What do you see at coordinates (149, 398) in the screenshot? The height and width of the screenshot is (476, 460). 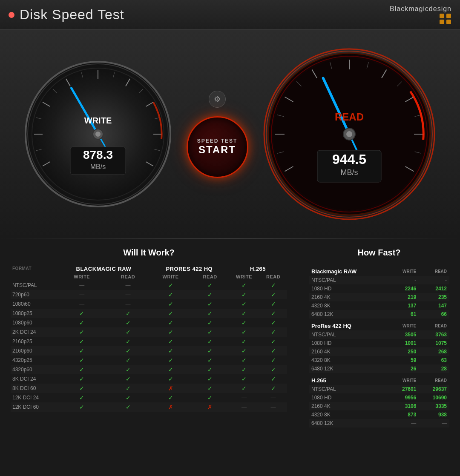 I see `compat-row: 12K DCI 24✓✓✓✓——` at bounding box center [149, 398].